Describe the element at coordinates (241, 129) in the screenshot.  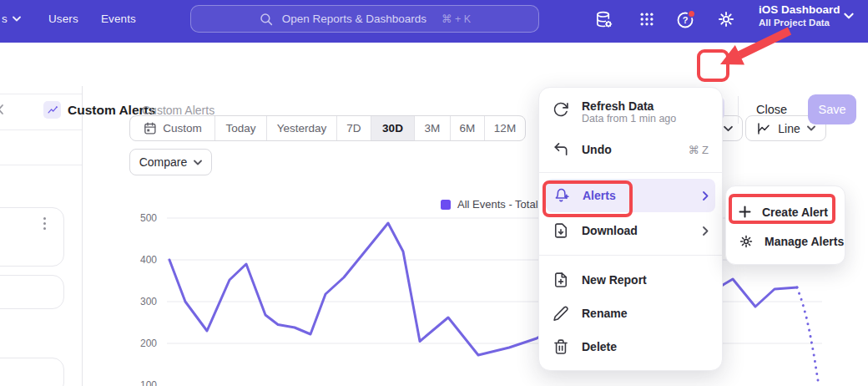
I see `range-today: Today` at that location.